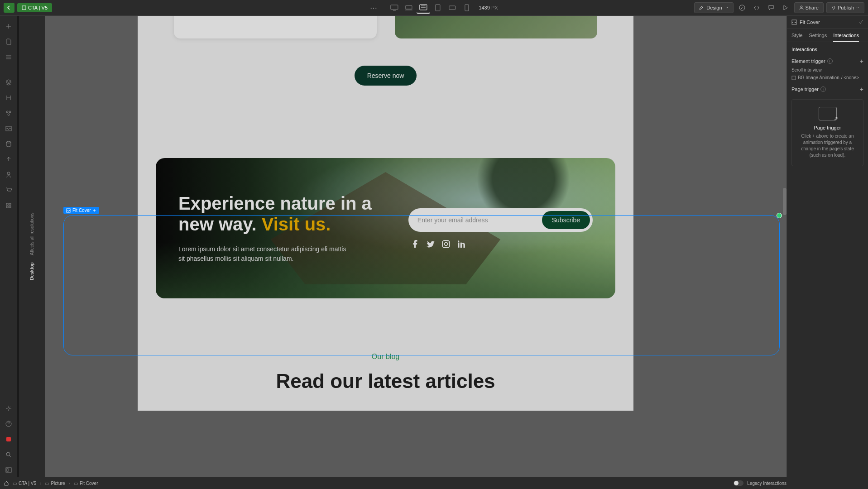  What do you see at coordinates (779, 216) in the screenshot?
I see `selection-handle` at bounding box center [779, 216].